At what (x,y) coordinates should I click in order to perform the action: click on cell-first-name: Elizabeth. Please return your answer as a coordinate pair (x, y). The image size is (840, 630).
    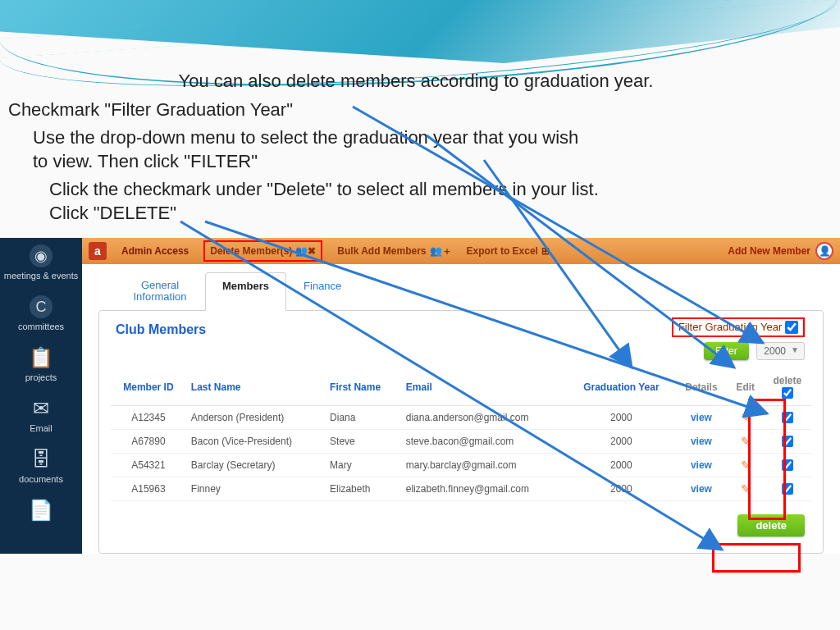
    Looking at the image, I should click on (363, 489).